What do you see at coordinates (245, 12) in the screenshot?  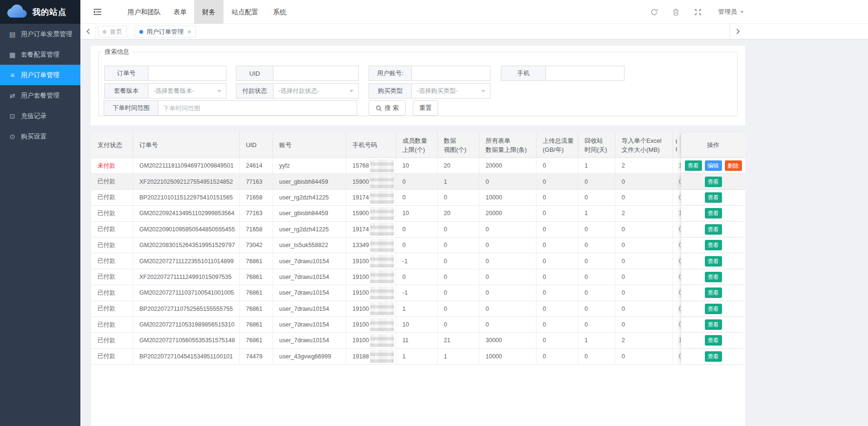 I see `nav-site-config: 站点配置` at bounding box center [245, 12].